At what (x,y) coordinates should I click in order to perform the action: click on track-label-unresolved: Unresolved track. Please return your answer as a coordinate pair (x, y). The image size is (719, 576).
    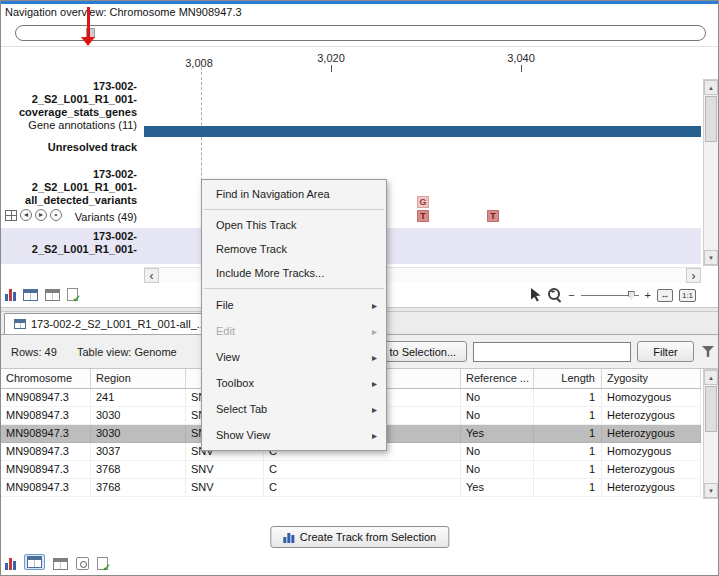
    Looking at the image, I should click on (71, 148).